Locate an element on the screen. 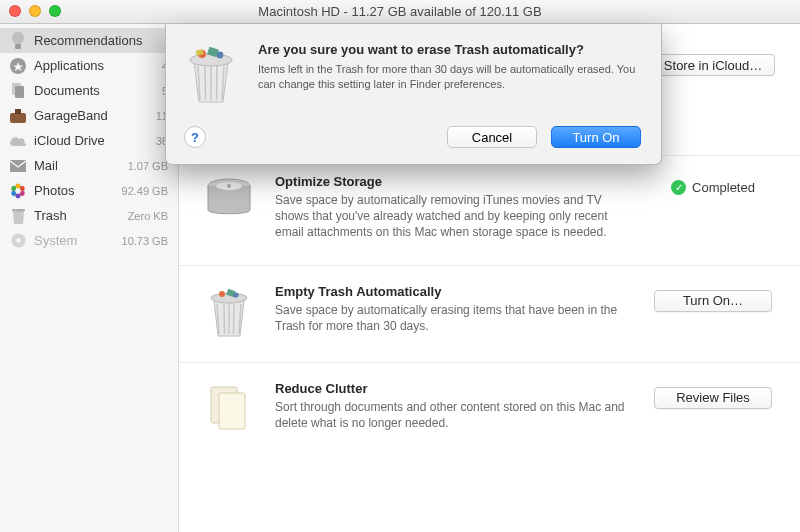  review-files-button: Review Files is located at coordinates (713, 398).